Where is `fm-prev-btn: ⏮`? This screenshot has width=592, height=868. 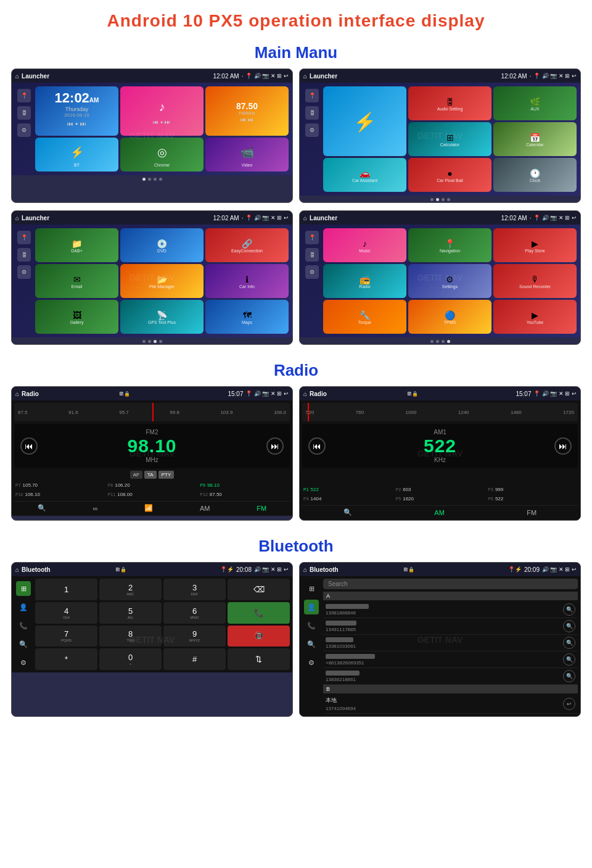 fm-prev-btn: ⏮ is located at coordinates (29, 446).